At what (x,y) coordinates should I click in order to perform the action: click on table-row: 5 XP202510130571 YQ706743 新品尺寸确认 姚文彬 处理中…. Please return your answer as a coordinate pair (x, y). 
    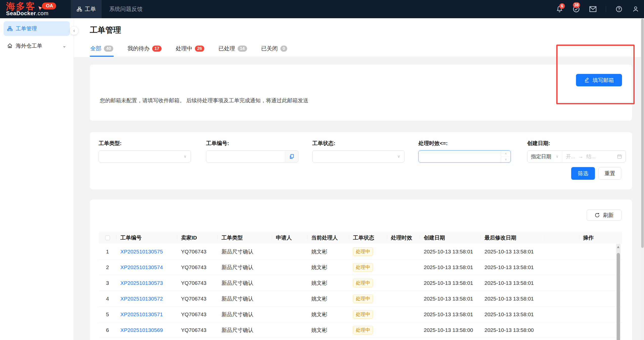
    Looking at the image, I should click on (360, 314).